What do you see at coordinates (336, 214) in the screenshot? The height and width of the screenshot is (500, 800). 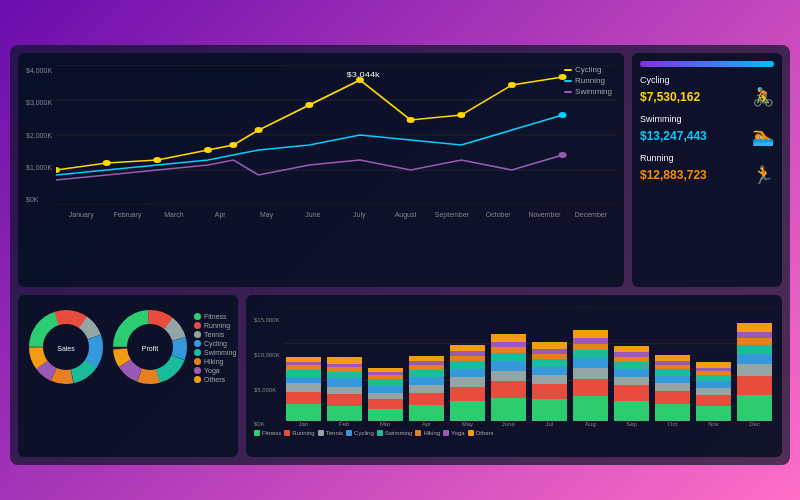 I see `x-axis-labels: January February March Apr May June July…` at bounding box center [336, 214].